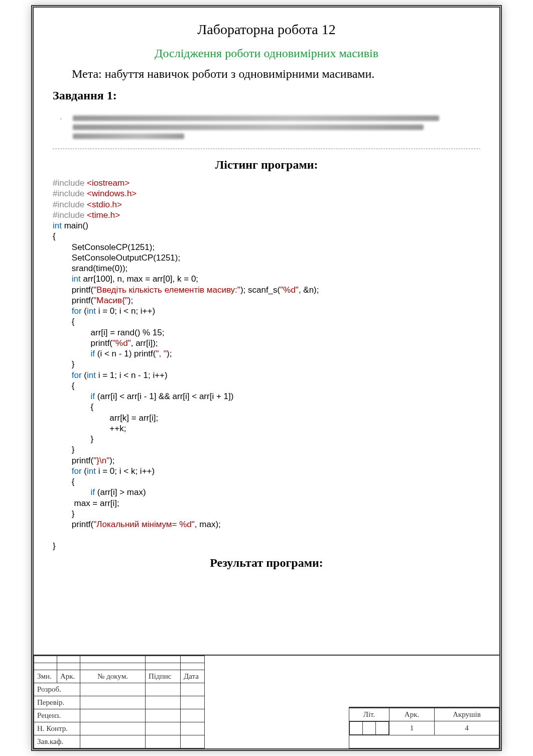  I want to click on page-subtitle: Дослідження роботи одновимірних масивів, so click(266, 53).